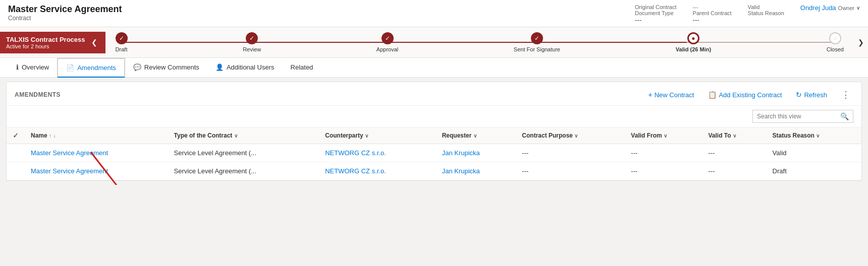 This screenshot has width=868, height=266. I want to click on add-existing-contract-button: 📋 Add Existing Contract, so click(745, 95).